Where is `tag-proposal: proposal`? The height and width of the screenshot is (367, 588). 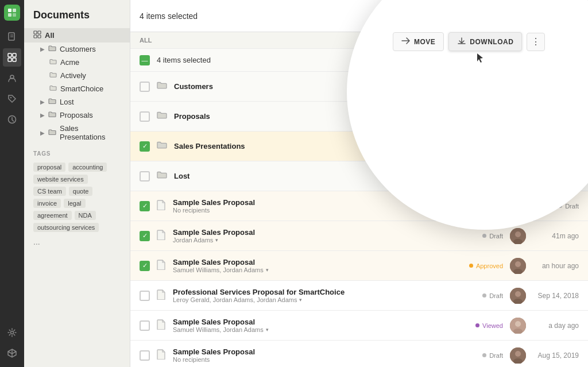 tag-proposal: proposal is located at coordinates (49, 167).